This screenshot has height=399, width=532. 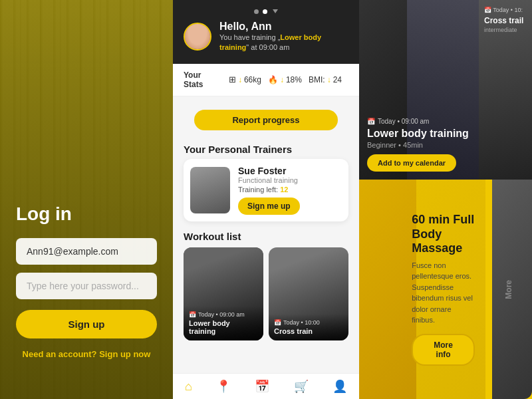 I want to click on report-progress-button: Report progress, so click(x=266, y=120).